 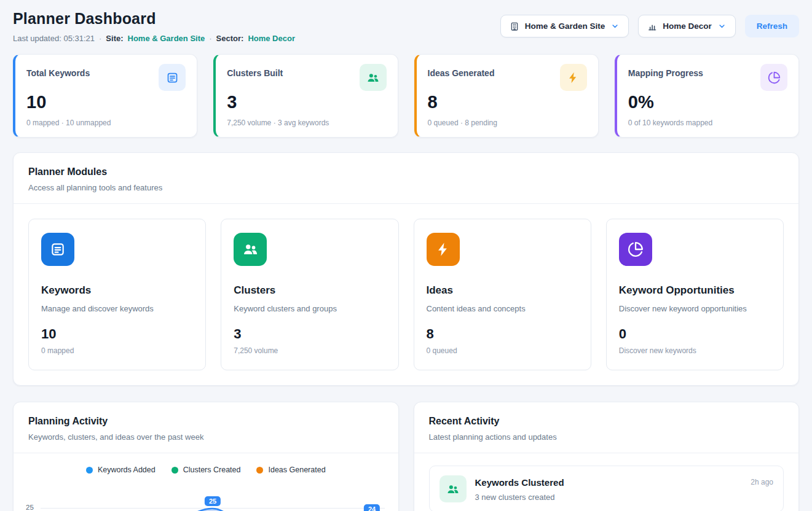 What do you see at coordinates (514, 26) in the screenshot?
I see `building-icon` at bounding box center [514, 26].